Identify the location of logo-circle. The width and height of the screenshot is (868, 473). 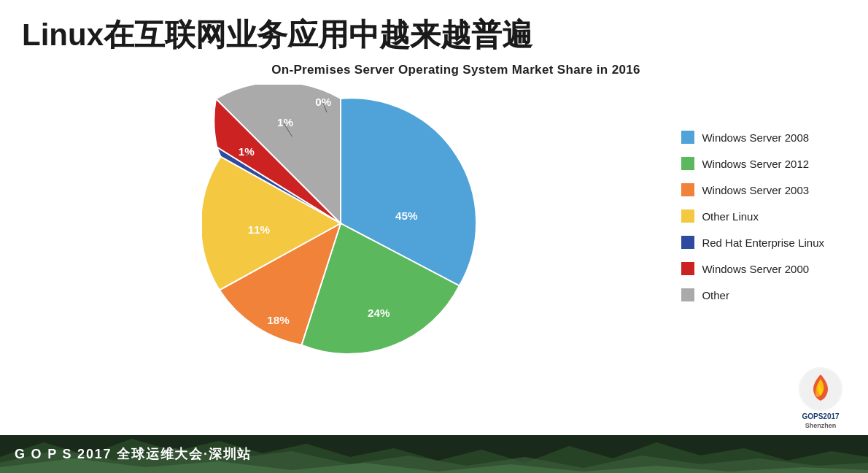
(821, 389).